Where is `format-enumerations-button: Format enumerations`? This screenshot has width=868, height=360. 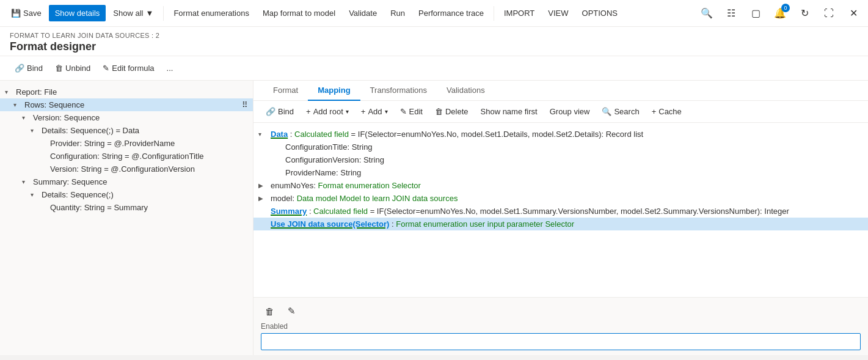 format-enumerations-button: Format enumerations is located at coordinates (211, 13).